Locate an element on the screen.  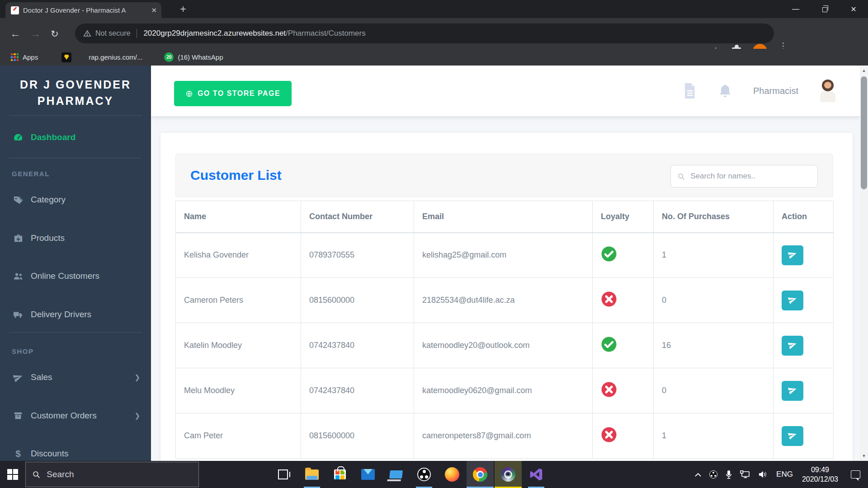
cell-name: Katelin Moodley is located at coordinates (239, 346).